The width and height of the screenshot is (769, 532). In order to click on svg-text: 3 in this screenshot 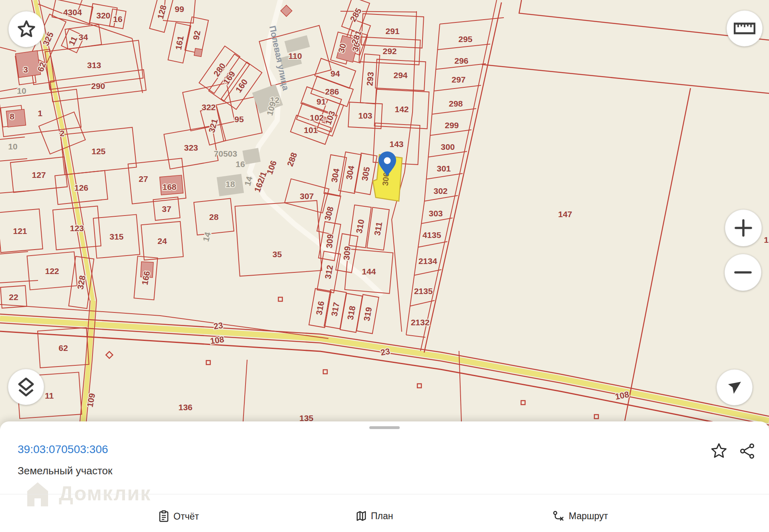, I will do `click(26, 70)`.